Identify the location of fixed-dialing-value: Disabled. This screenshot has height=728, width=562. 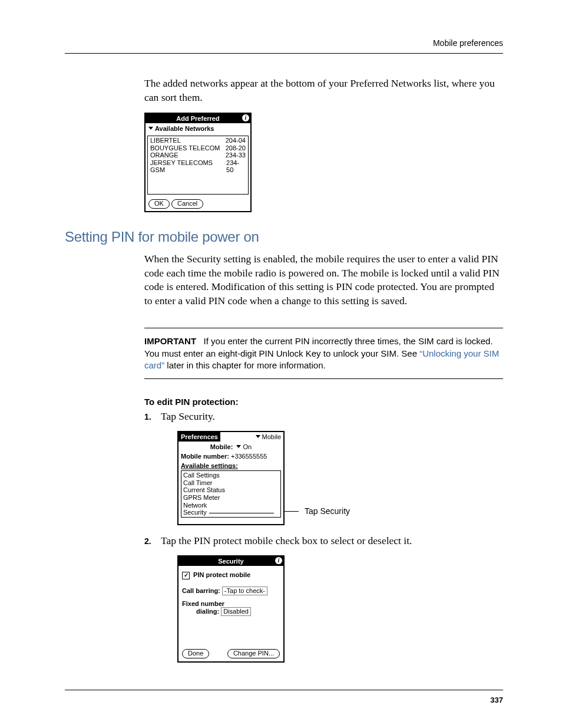
(236, 612).